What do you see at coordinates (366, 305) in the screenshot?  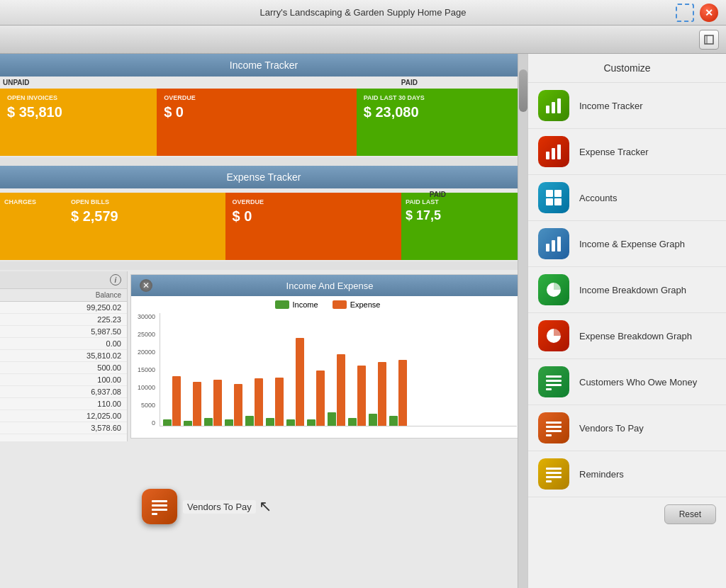 I see `expense-legend-label: Expense` at bounding box center [366, 305].